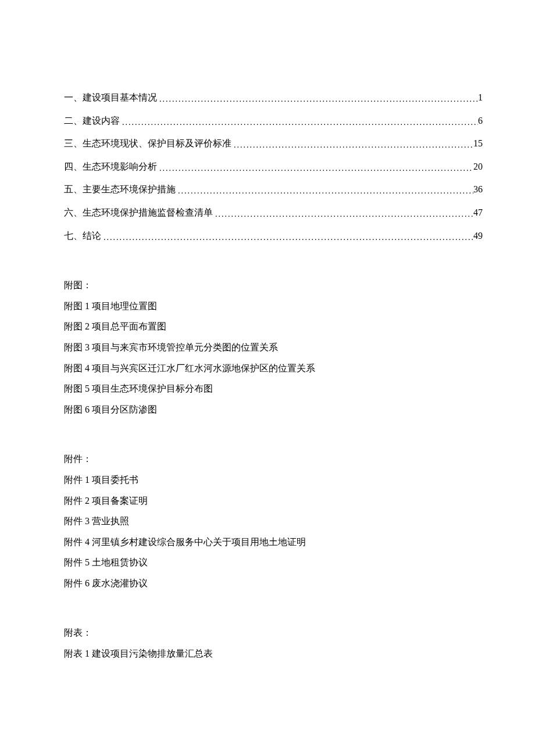  I want to click on toc-entry-label: 六、生态环境保护措施监督检查清单, so click(138, 213).